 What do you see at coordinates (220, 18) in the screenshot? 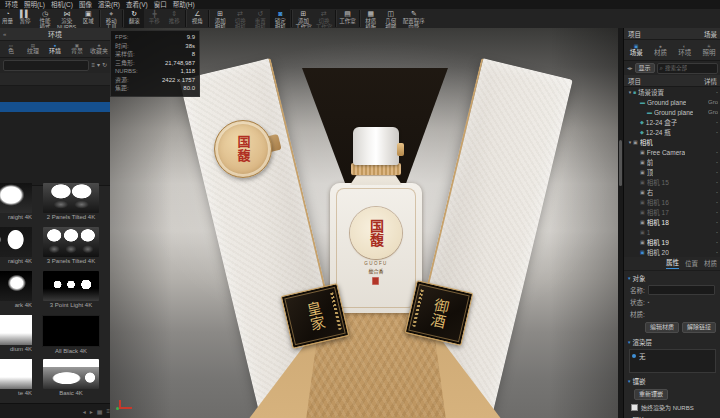
I see `toolbar-add-camera: ⊞添加 相机` at bounding box center [220, 18].